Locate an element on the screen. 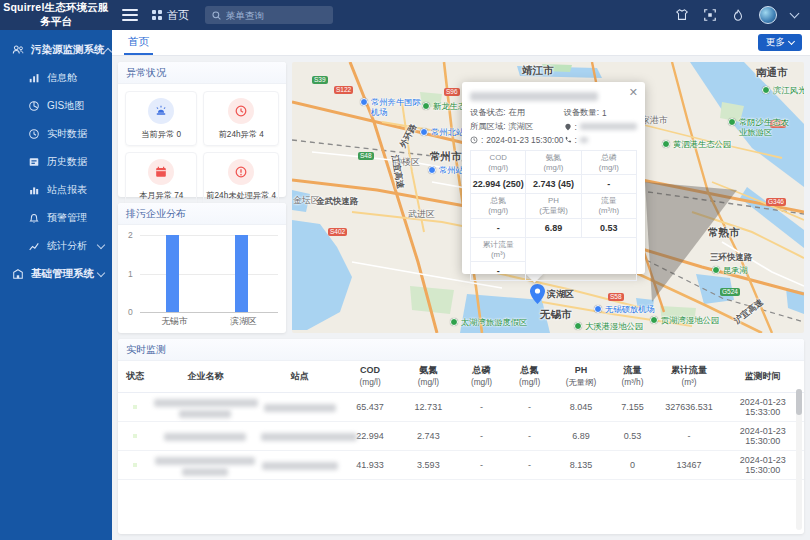 The width and height of the screenshot is (810, 540). device-location-pin is located at coordinates (538, 294).